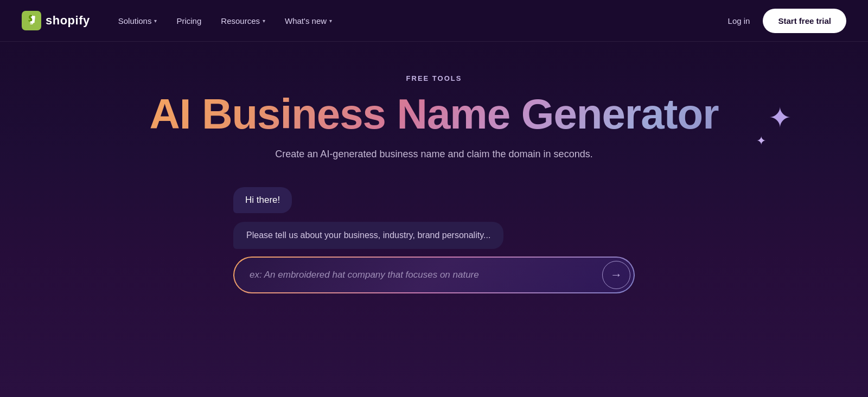 This screenshot has width=868, height=397. What do you see at coordinates (68, 21) in the screenshot?
I see `logo-text: shopify` at bounding box center [68, 21].